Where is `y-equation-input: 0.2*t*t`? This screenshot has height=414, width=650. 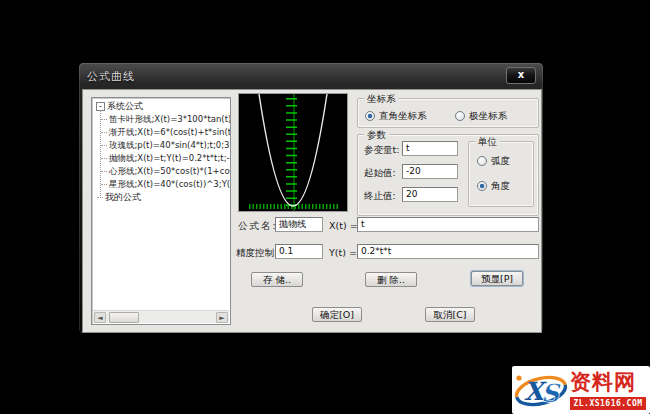
y-equation-input: 0.2*t*t is located at coordinates (448, 252).